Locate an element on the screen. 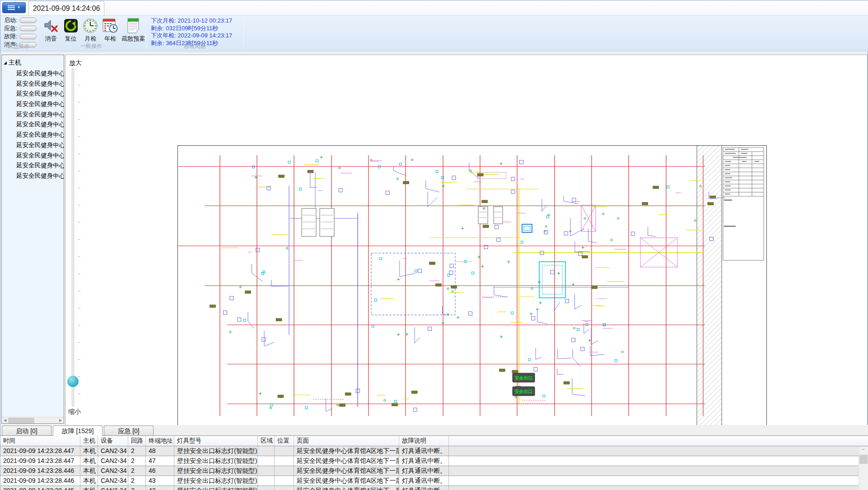 The height and width of the screenshot is (490, 868). bottom-tab: 应急 [0] is located at coordinates (129, 430).